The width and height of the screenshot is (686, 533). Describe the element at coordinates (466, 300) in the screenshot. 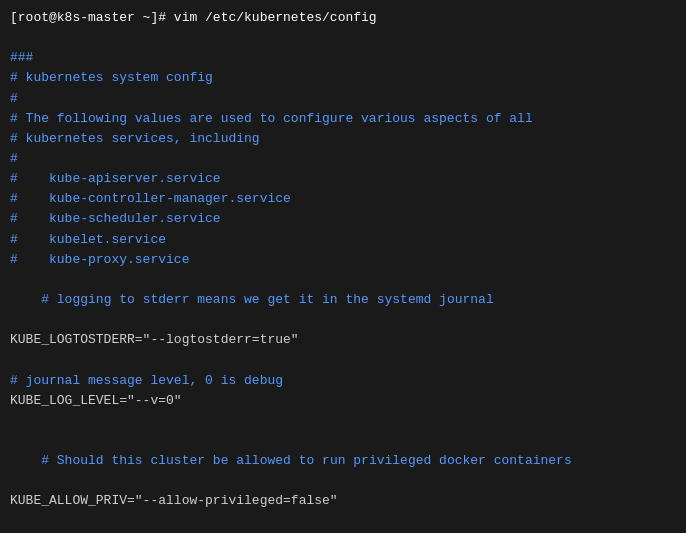

I see `journal-word: journal` at that location.